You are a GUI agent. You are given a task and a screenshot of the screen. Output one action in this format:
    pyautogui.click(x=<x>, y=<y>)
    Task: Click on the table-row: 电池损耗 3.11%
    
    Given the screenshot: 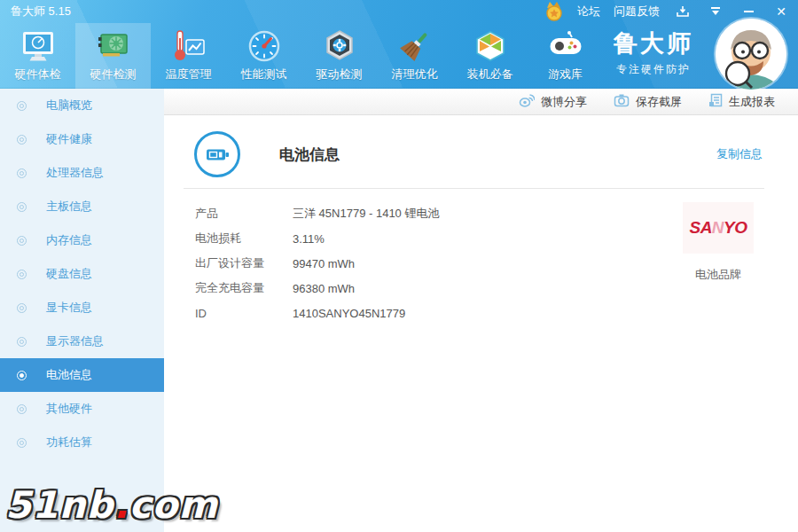 What is the action you would take?
    pyautogui.click(x=317, y=239)
    